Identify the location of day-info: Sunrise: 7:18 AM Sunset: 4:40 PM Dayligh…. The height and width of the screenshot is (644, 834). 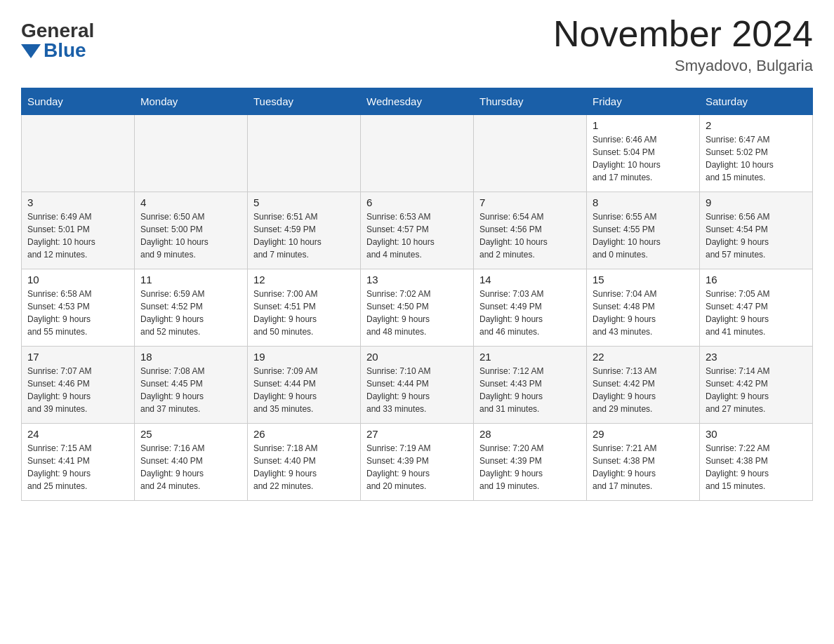
(304, 467).